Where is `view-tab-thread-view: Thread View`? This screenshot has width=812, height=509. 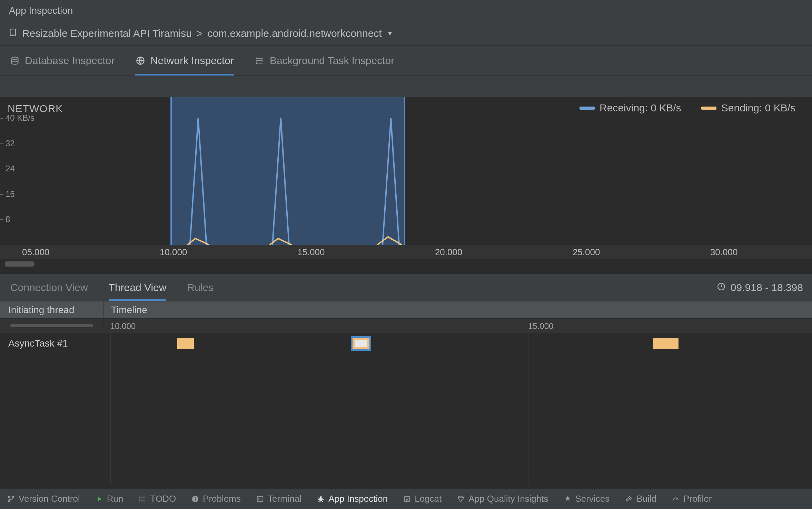 view-tab-thread-view: Thread View is located at coordinates (138, 288).